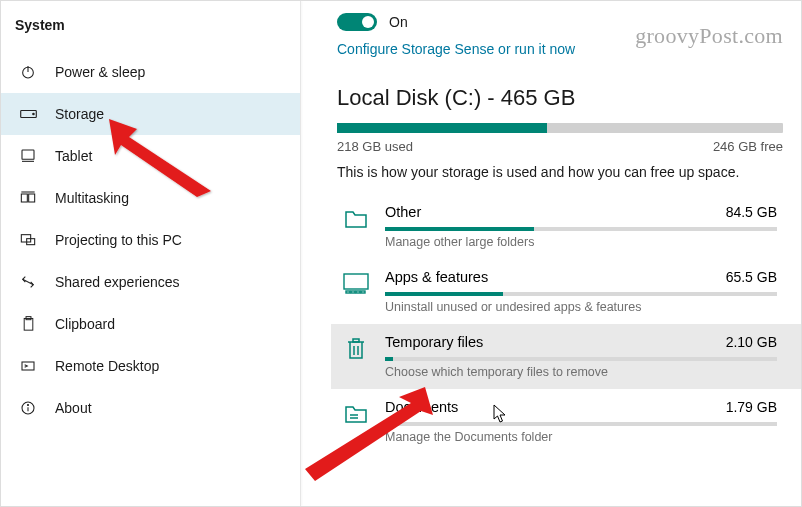  Describe the element at coordinates (28, 408) in the screenshot. I see `info-icon` at that location.